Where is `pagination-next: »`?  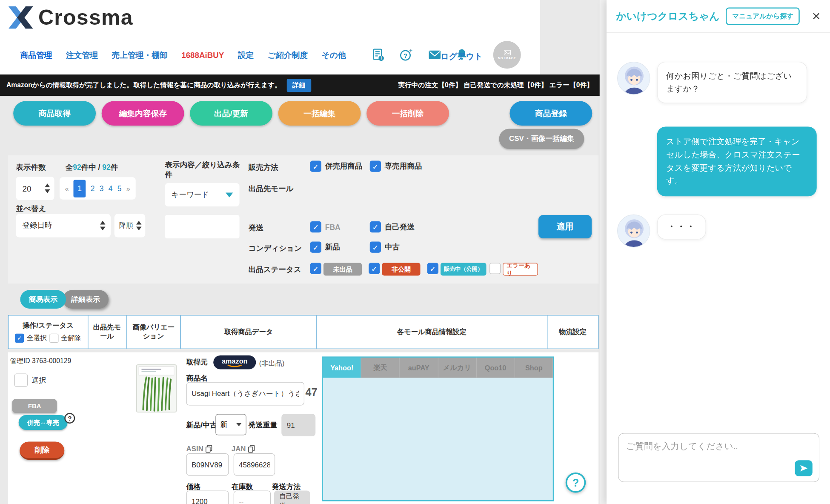
pagination-next: » is located at coordinates (129, 188).